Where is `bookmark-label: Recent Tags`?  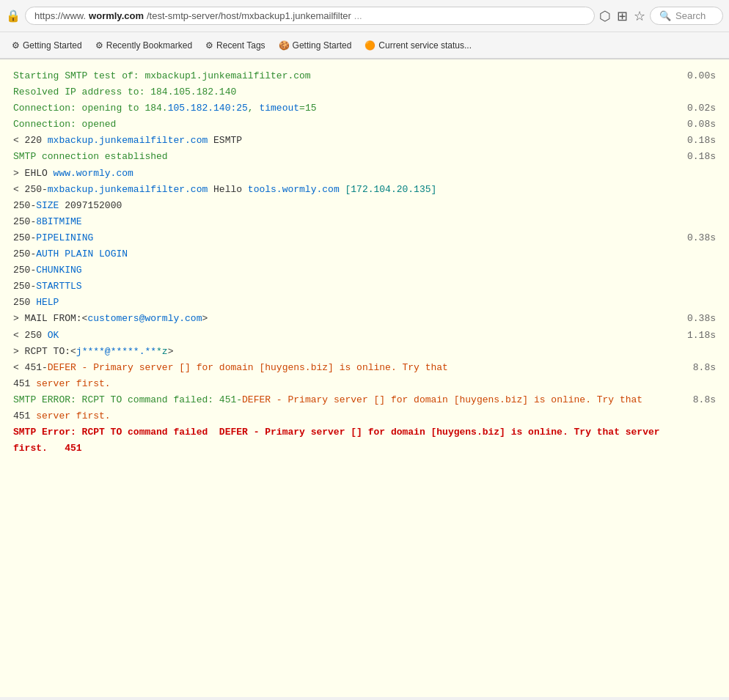
bookmark-label: Recent Tags is located at coordinates (241, 45).